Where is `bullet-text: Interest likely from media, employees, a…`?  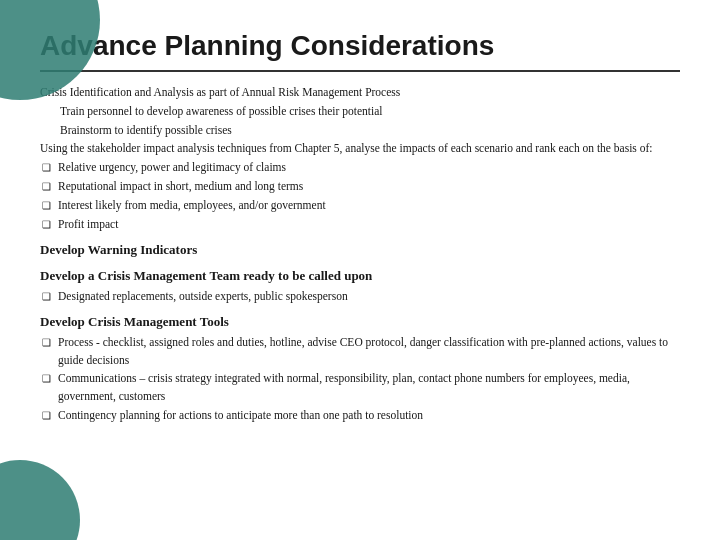 bullet-text: Interest likely from media, employees, a… is located at coordinates (369, 206).